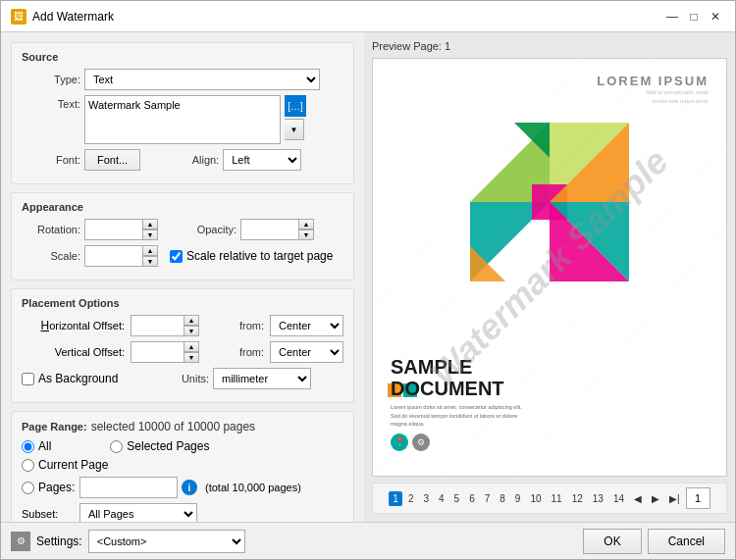 Image resolution: width=736 pixels, height=560 pixels. Describe the element at coordinates (189, 487) in the screenshot. I see `pages-info-icon: i` at that location.